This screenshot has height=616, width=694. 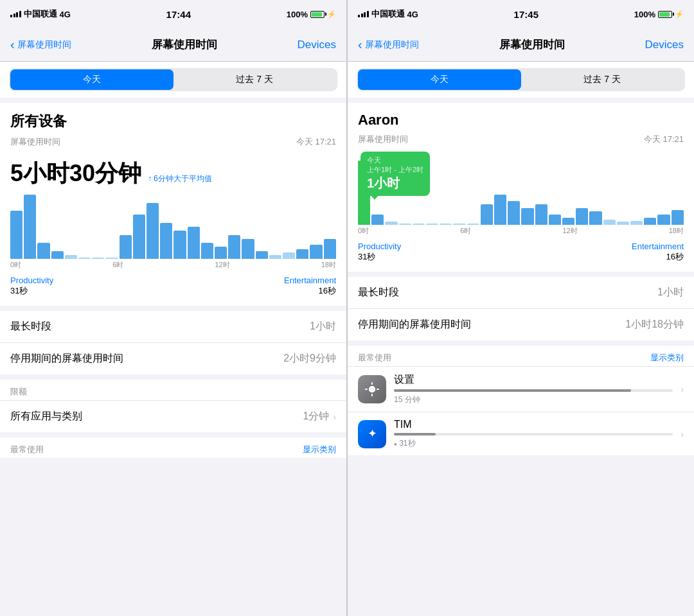 I want to click on left-battery-icon, so click(x=317, y=14).